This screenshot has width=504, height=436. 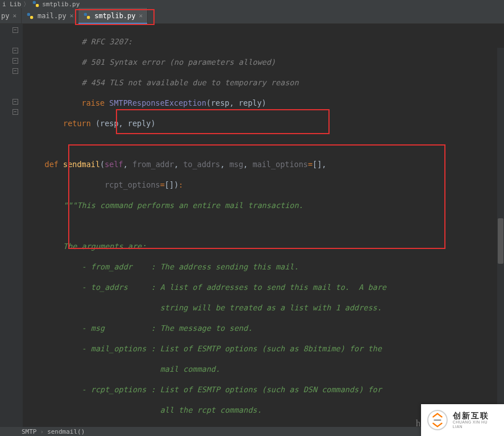 I want to click on tab-smtplib: smtplib.py ✕, so click(x=113, y=16).